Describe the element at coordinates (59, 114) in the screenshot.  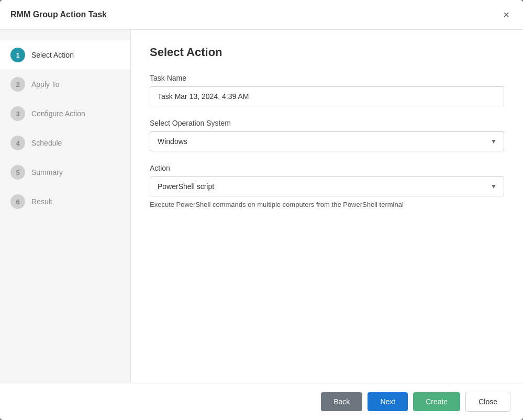
I see `step-label-3: Configure Action` at that location.